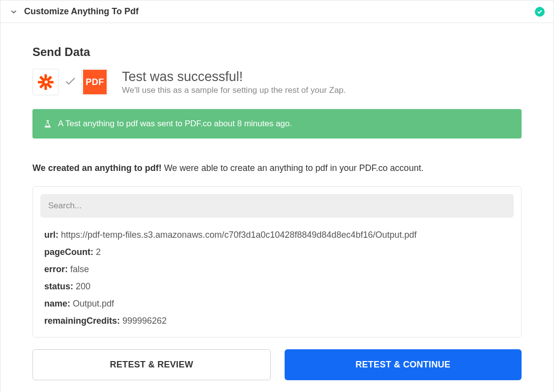 The width and height of the screenshot is (554, 392). I want to click on section-title: Send Data, so click(277, 52).